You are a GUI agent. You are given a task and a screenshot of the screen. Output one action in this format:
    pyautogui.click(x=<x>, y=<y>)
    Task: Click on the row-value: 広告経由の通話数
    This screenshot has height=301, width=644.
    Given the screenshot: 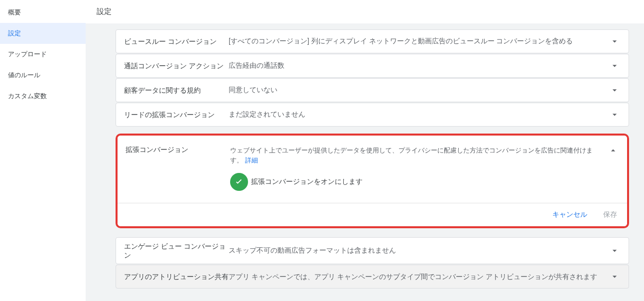 What is the action you would take?
    pyautogui.click(x=418, y=66)
    